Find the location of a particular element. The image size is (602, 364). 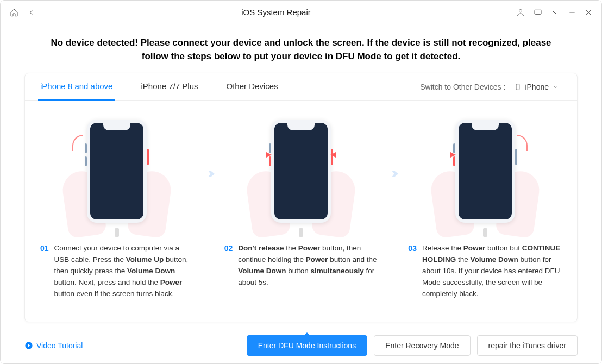

enter-recovery-button: Enter Recovery Mode is located at coordinates (422, 346).